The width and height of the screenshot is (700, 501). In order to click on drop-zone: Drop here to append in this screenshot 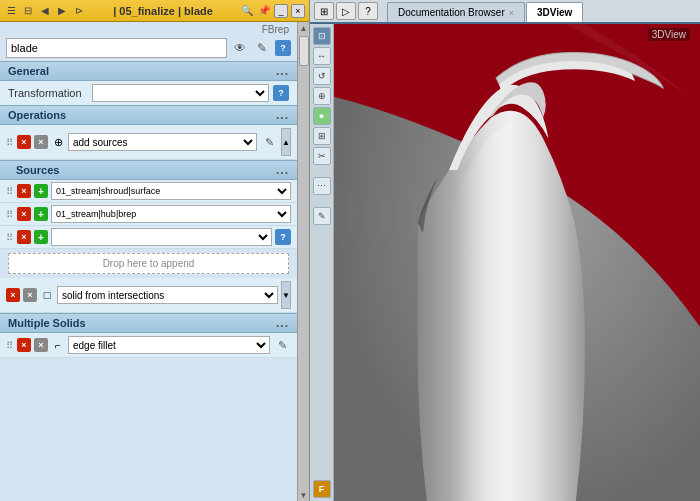, I will do `click(148, 264)`.